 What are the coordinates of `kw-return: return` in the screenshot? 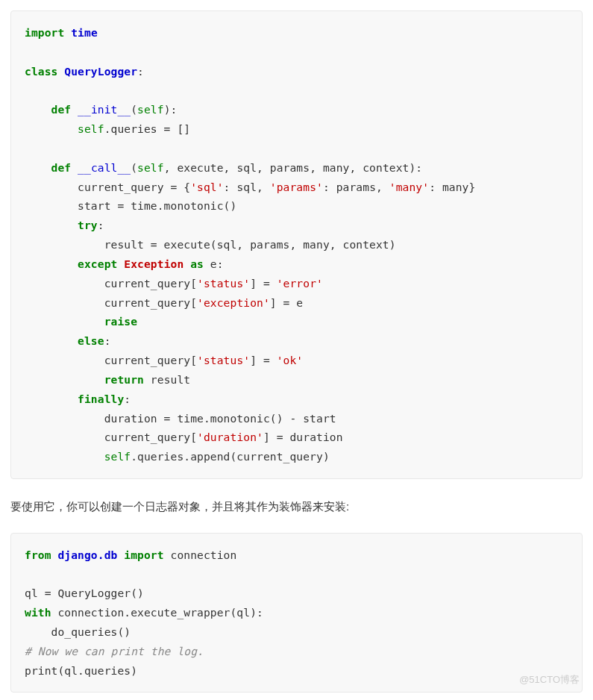 It's located at (124, 379).